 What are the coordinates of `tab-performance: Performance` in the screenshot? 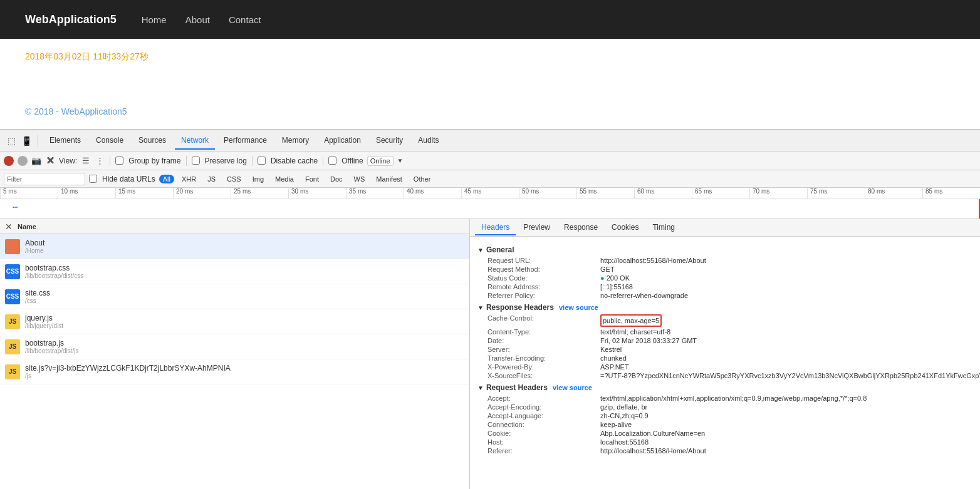 It's located at (246, 141).